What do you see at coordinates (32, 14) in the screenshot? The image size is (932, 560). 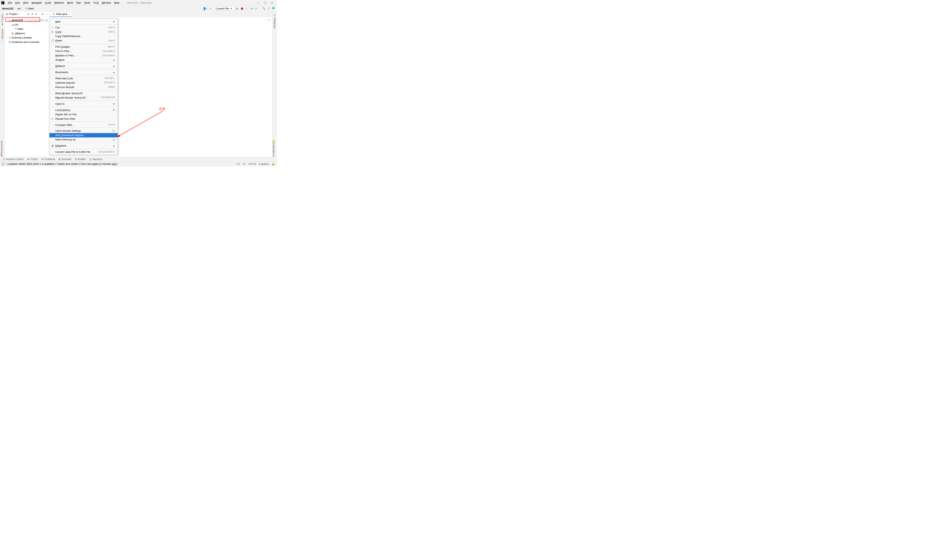 I see `expand-all-icon: ≑` at bounding box center [32, 14].